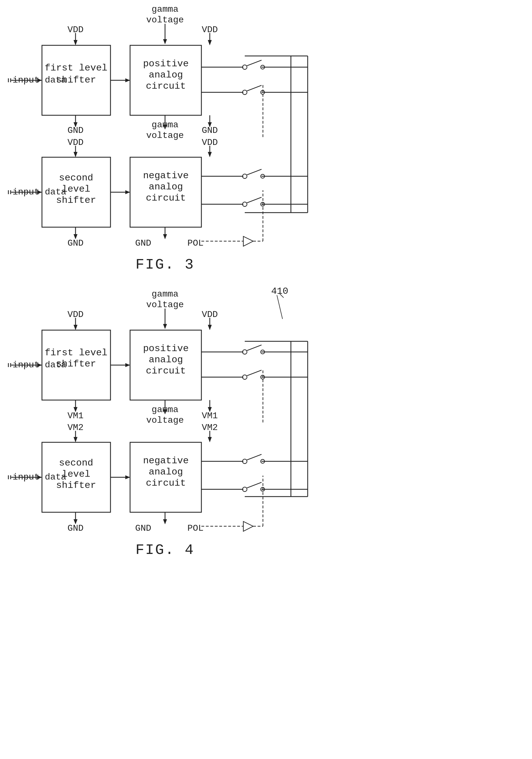  I want to click on arrow-vdd-sls, so click(75, 155).